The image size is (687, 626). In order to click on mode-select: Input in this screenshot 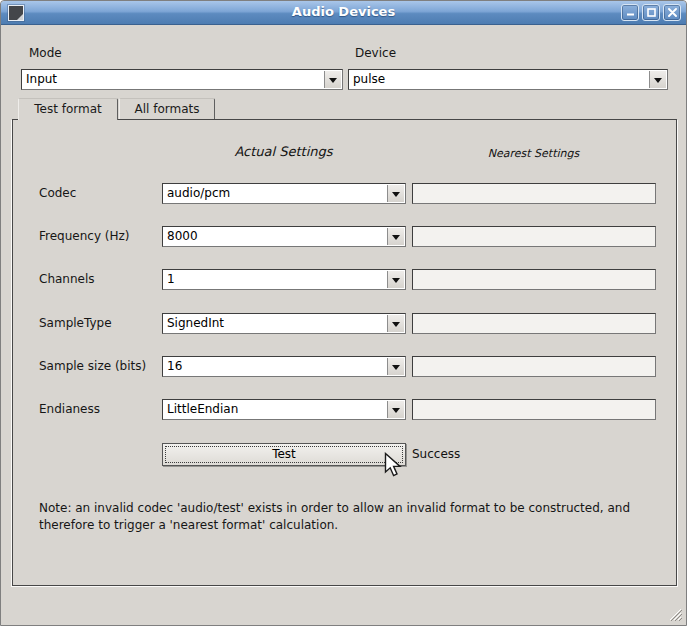, I will do `click(182, 80)`.